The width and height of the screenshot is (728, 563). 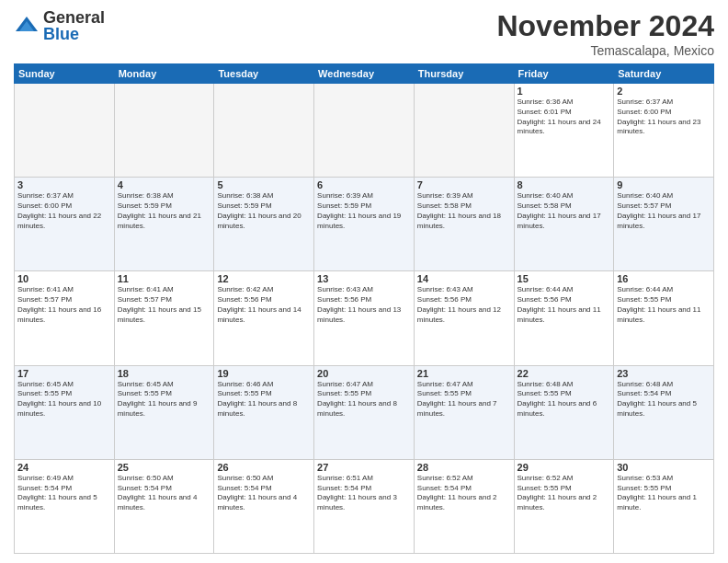 What do you see at coordinates (664, 506) in the screenshot?
I see `calendar-cell: 30Sunrise: 6:53 AM Sunset: 5:55 PM Dayli…` at bounding box center [664, 506].